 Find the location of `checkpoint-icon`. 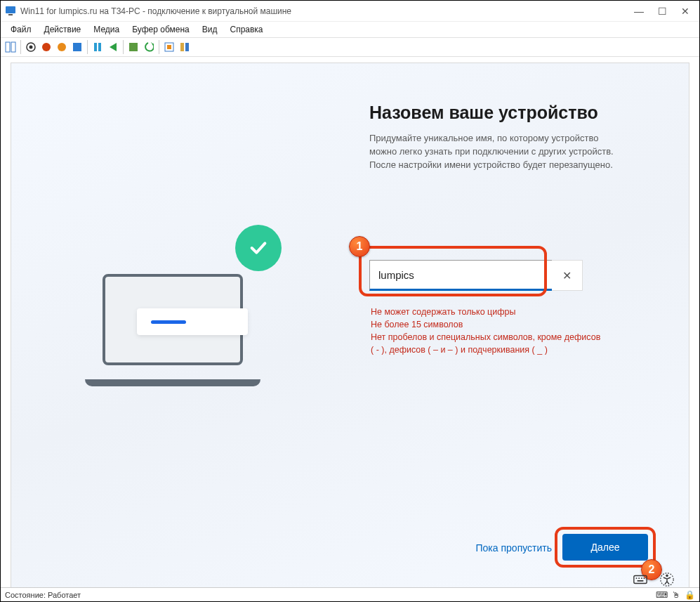

checkpoint-icon is located at coordinates (133, 47).